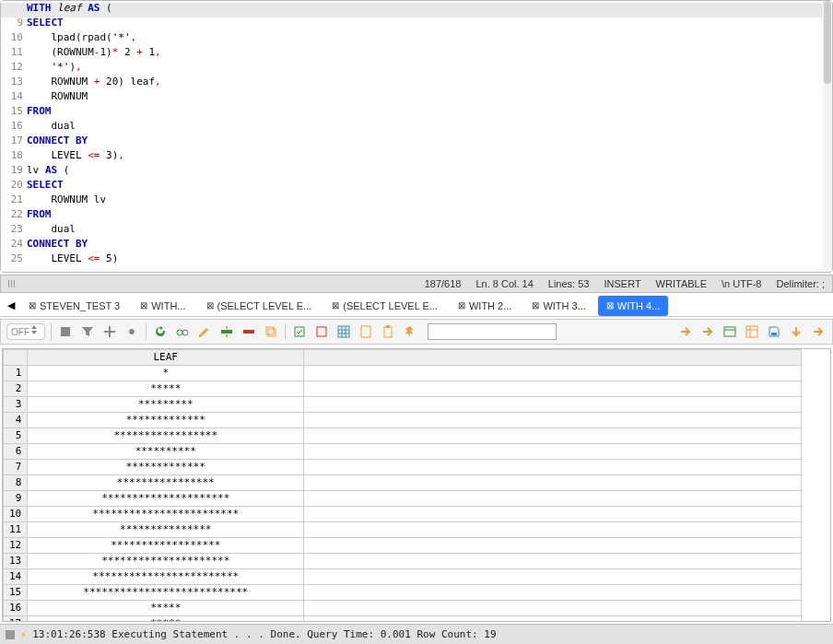  Describe the element at coordinates (391, 306) in the screenshot. I see `tab-label: (SELECT LEVEL E...` at that location.